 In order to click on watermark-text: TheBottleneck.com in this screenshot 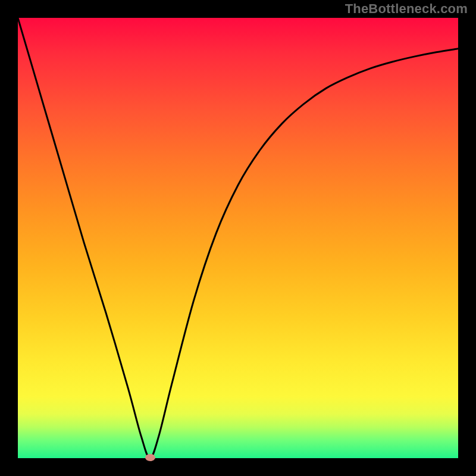, I will do `click(406, 9)`.